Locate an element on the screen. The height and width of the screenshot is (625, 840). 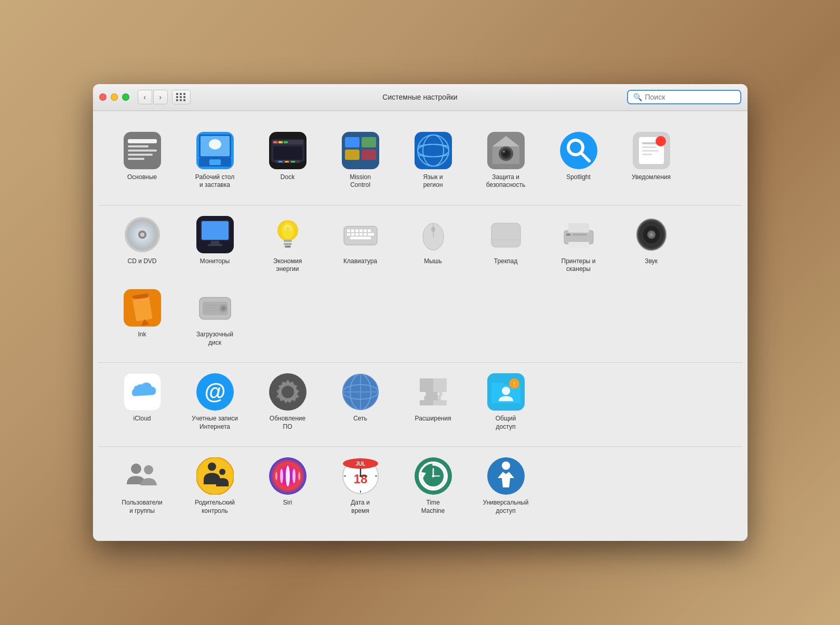
extensions-icon is located at coordinates (433, 392).